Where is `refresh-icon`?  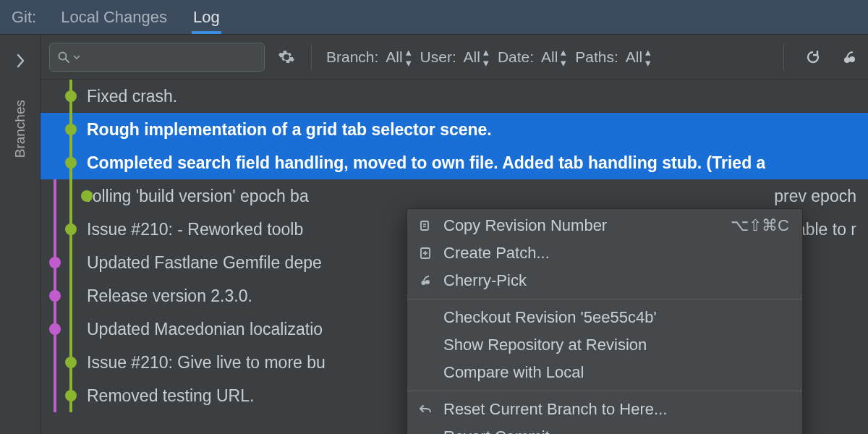
refresh-icon is located at coordinates (813, 57).